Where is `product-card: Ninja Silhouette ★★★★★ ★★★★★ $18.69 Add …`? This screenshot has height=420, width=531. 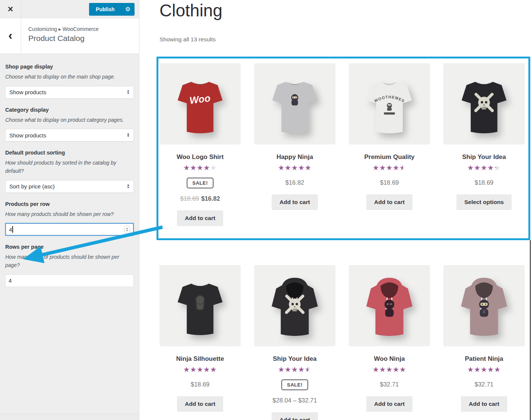
product-card: Ninja Silhouette ★★★★★ ★★★★★ $18.69 Add … is located at coordinates (200, 343).